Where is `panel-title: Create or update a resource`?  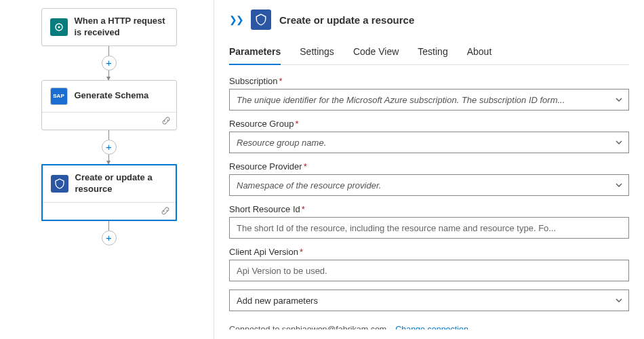
panel-title: Create or update a resource is located at coordinates (347, 20).